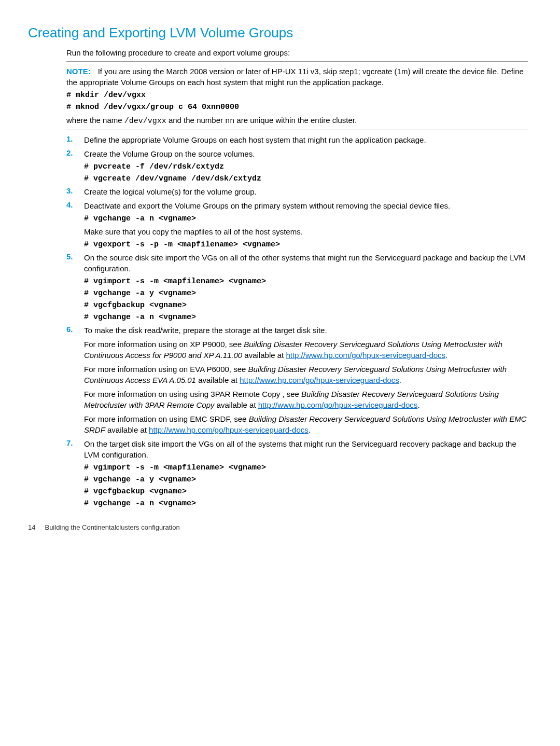 Image resolution: width=560 pixels, height=746 pixels. What do you see at coordinates (306, 399) in the screenshot?
I see `reference-paragraph: For more information on using using 3PAR…` at bounding box center [306, 399].